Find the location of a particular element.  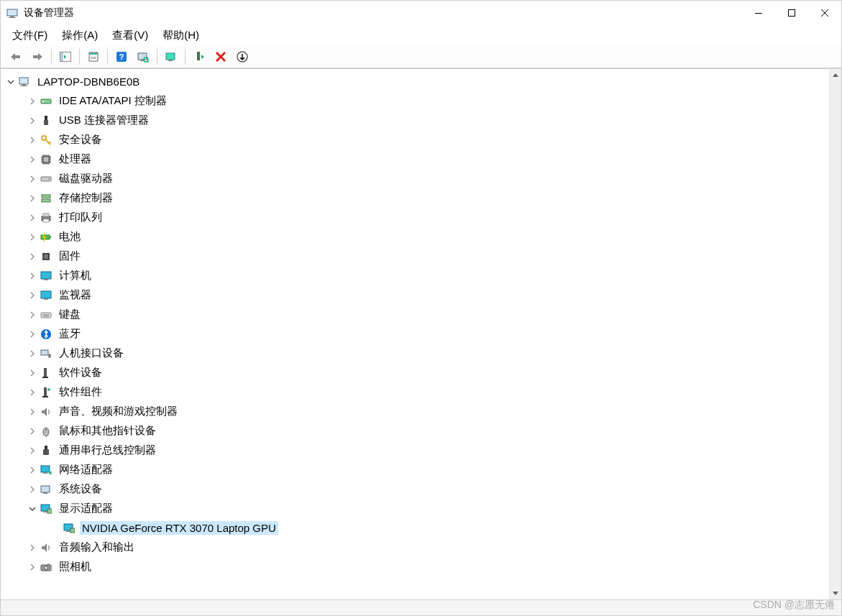

system-icon is located at coordinates (46, 489).